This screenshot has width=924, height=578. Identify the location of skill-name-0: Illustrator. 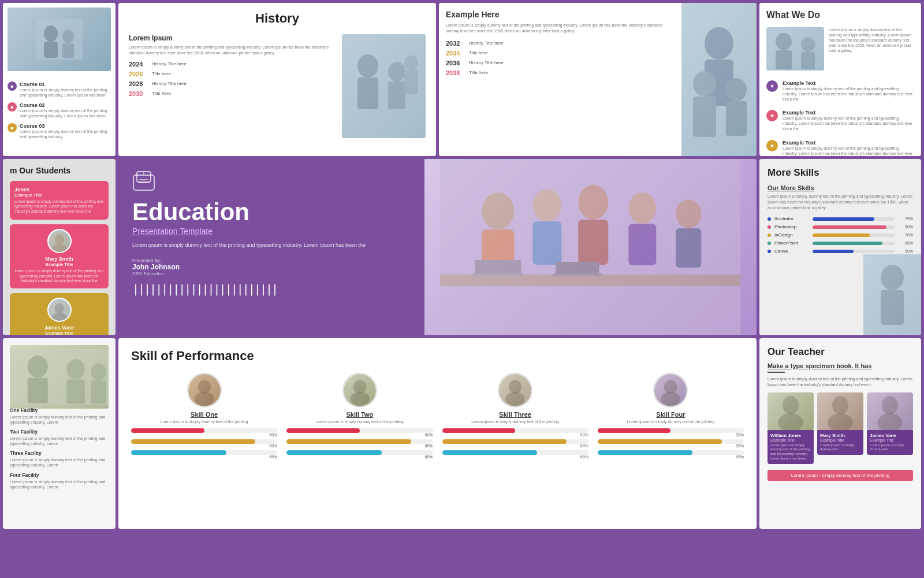
(792, 218).